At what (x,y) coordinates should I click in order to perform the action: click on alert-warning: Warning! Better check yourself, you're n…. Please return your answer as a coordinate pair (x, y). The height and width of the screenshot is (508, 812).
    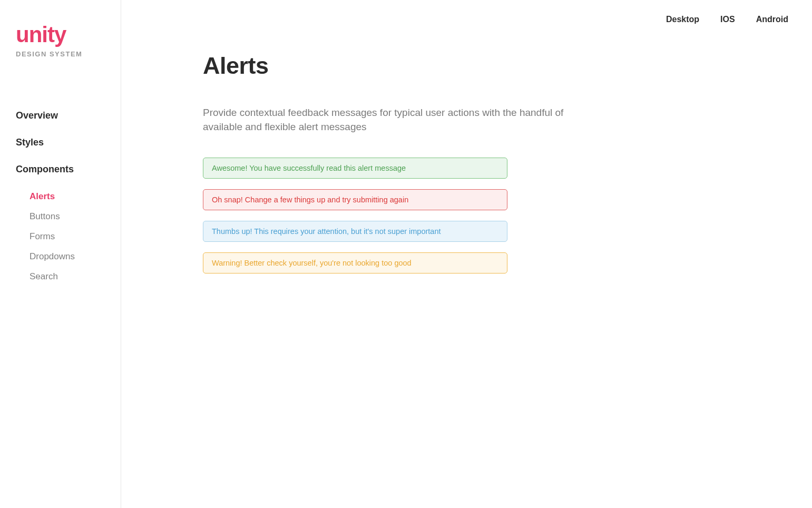
    Looking at the image, I should click on (355, 263).